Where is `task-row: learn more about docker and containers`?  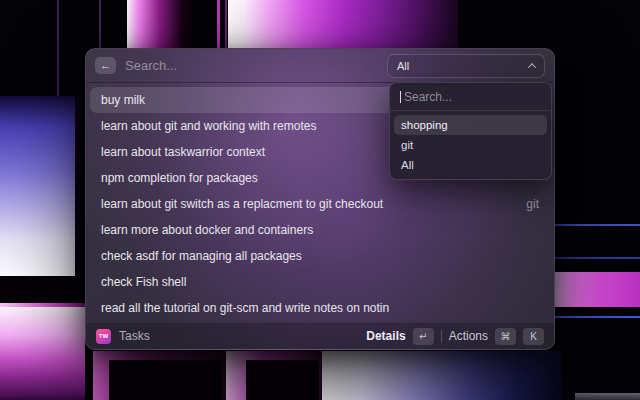
task-row: learn more about docker and containers is located at coordinates (320, 230).